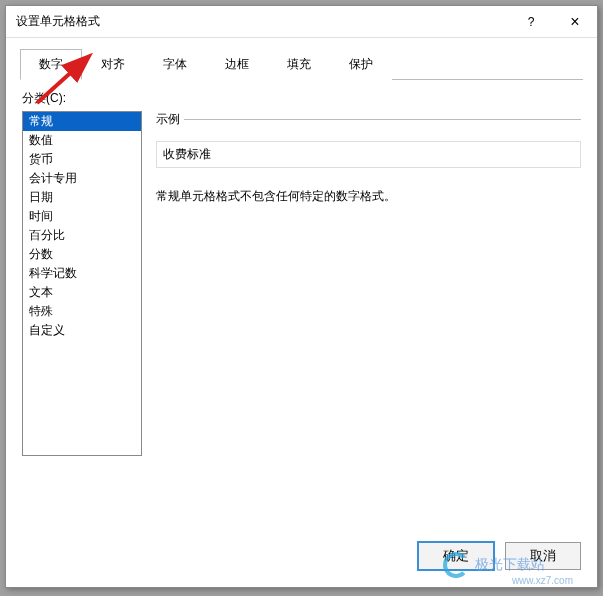 This screenshot has height=596, width=603. What do you see at coordinates (170, 120) in the screenshot?
I see `sample-title: 示例` at bounding box center [170, 120].